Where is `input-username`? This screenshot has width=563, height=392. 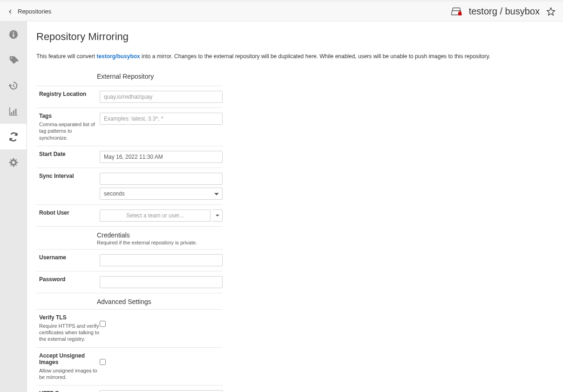
input-username is located at coordinates (161, 260).